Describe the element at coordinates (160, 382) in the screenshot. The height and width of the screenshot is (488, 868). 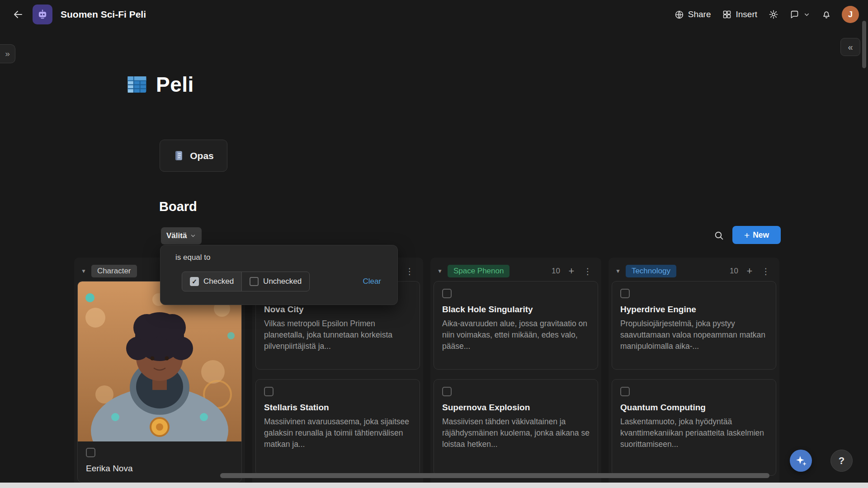
I see `board-card: Eerika Nova` at that location.